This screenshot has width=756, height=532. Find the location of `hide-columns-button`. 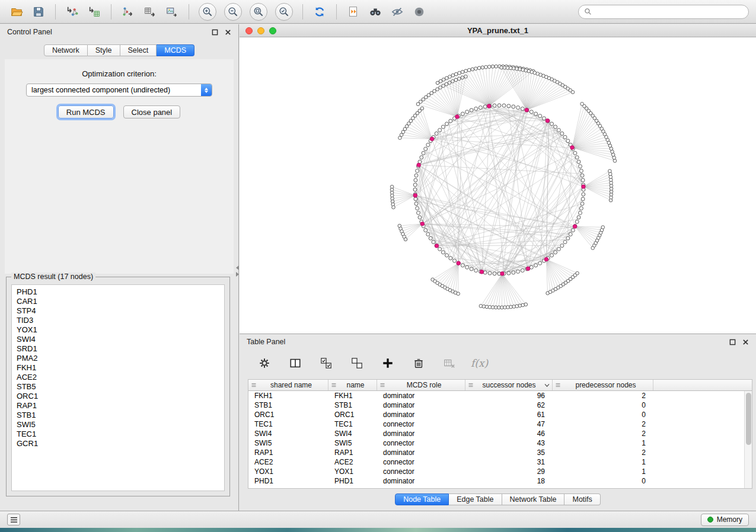

hide-columns-button is located at coordinates (449, 363).